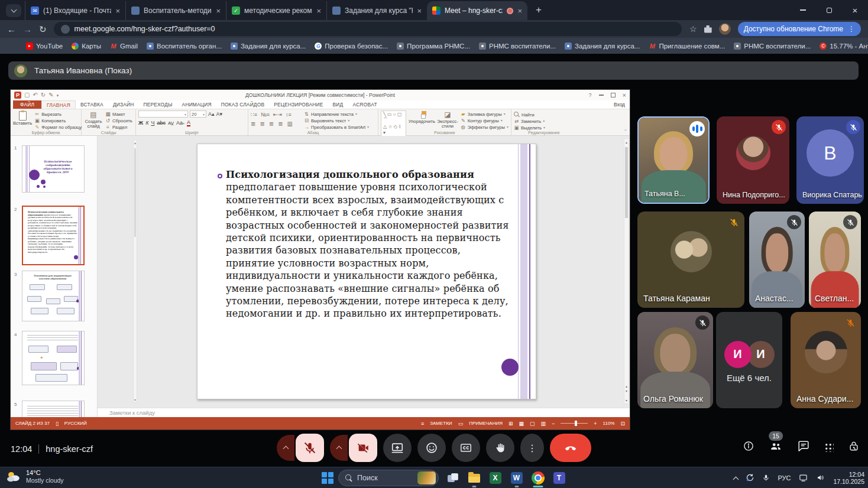  I want to click on bullets-icon: ∷≡, so click(254, 115).